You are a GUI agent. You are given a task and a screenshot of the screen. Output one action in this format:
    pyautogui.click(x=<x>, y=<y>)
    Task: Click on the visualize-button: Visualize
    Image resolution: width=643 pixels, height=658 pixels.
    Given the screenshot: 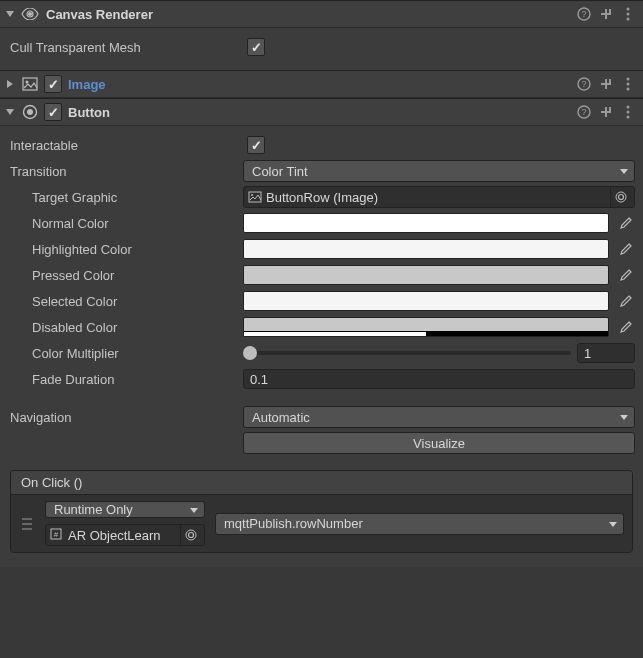 What is the action you would take?
    pyautogui.click(x=439, y=443)
    